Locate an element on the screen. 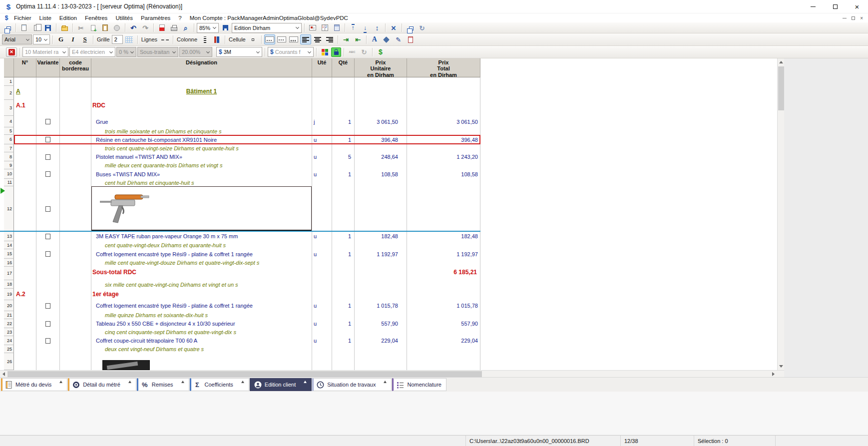  row-number: 15 is located at coordinates (9, 254).